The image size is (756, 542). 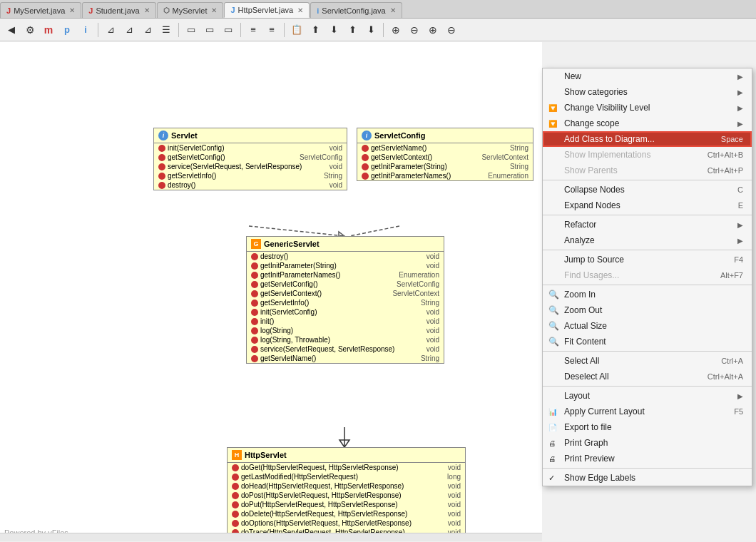 I want to click on toolbar-btn-filter2: ⊿, so click(x=129, y=30).